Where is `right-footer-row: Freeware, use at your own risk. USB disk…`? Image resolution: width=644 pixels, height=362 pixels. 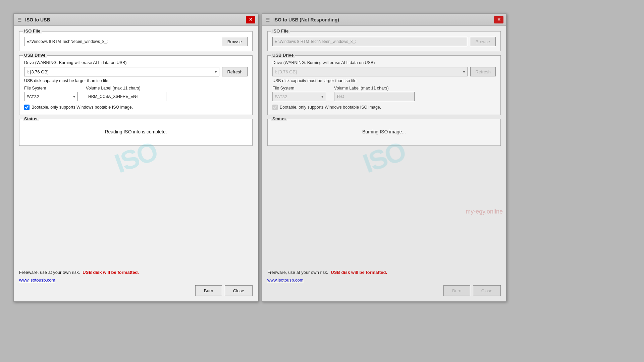
right-footer-row: Freeware, use at your own risk. USB disk… is located at coordinates (384, 272).